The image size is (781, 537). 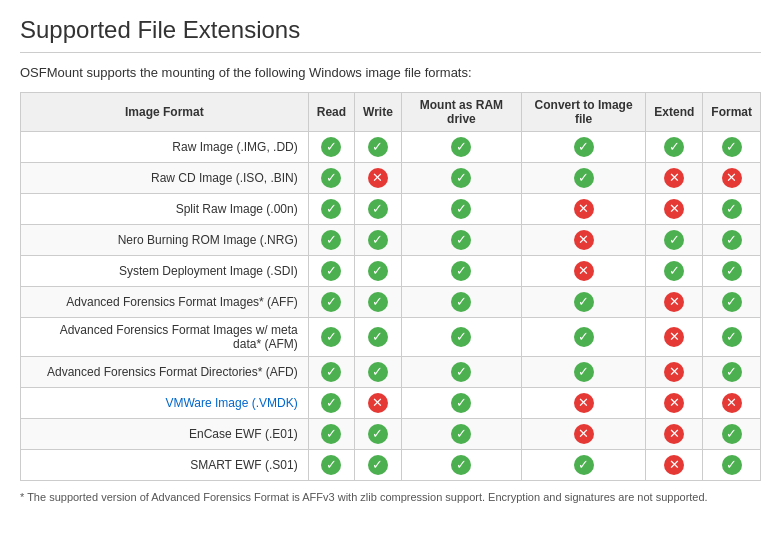 What do you see at coordinates (165, 338) in the screenshot?
I see `row-label: Advanced Forensics Format Images w/ meta…` at bounding box center [165, 338].